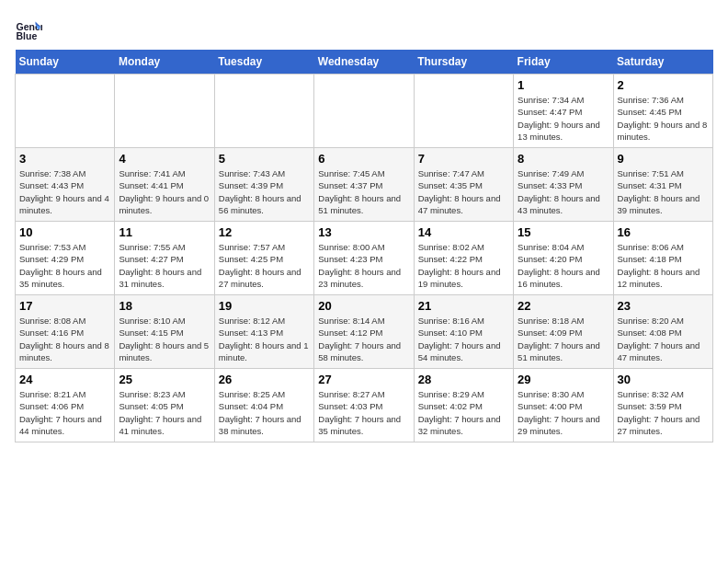  I want to click on day-number: 10, so click(64, 232).